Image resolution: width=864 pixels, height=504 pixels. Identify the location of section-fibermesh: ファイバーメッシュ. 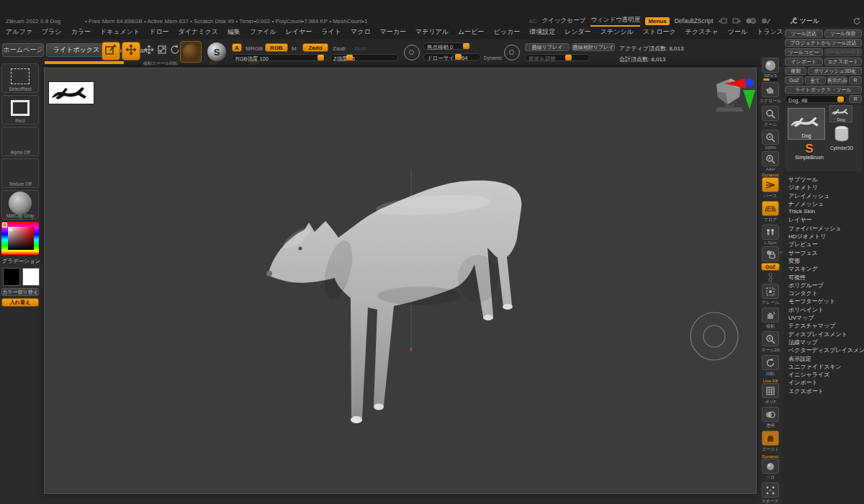
(824, 229).